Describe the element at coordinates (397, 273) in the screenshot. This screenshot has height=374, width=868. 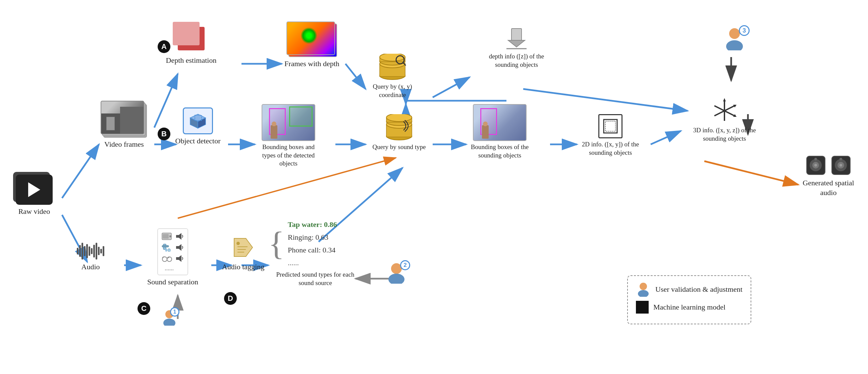
I see `user2-node: 2` at that location.